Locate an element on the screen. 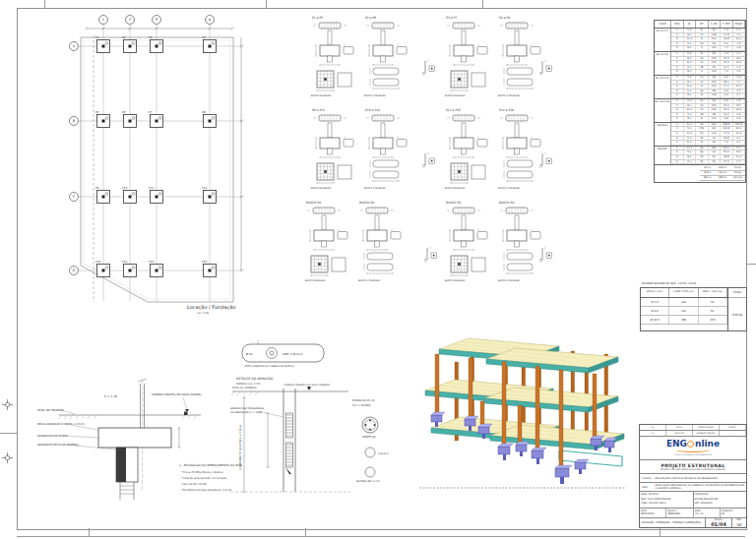  cell: 21.6 is located at coordinates (726, 106).